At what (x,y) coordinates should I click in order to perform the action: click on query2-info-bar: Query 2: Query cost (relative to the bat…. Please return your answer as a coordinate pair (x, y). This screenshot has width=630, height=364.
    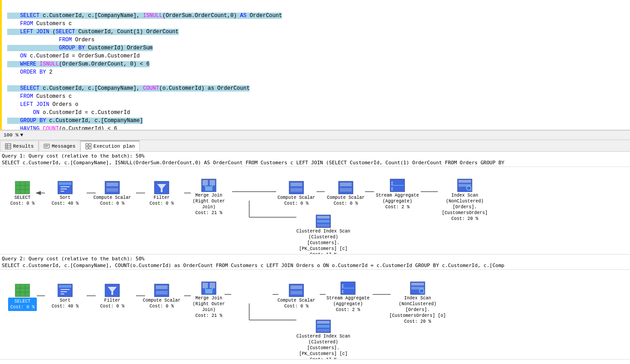
    Looking at the image, I should click on (315, 262).